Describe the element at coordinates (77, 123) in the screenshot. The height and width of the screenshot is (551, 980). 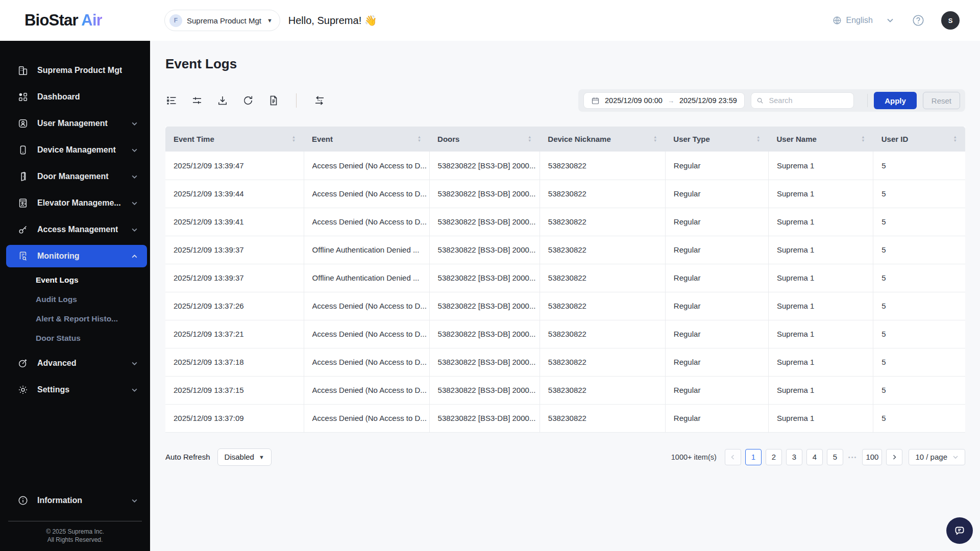
I see `sidebar-item-user-management: User Management` at that location.